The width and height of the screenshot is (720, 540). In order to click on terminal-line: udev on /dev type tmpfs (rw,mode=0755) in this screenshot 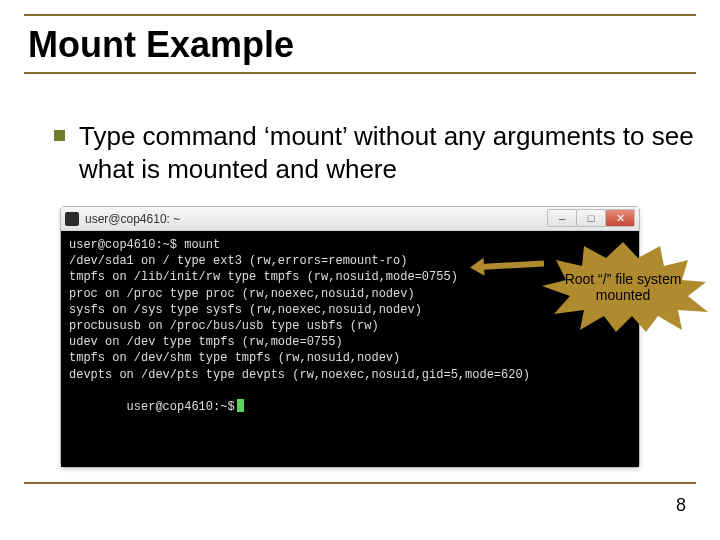, I will do `click(350, 342)`.